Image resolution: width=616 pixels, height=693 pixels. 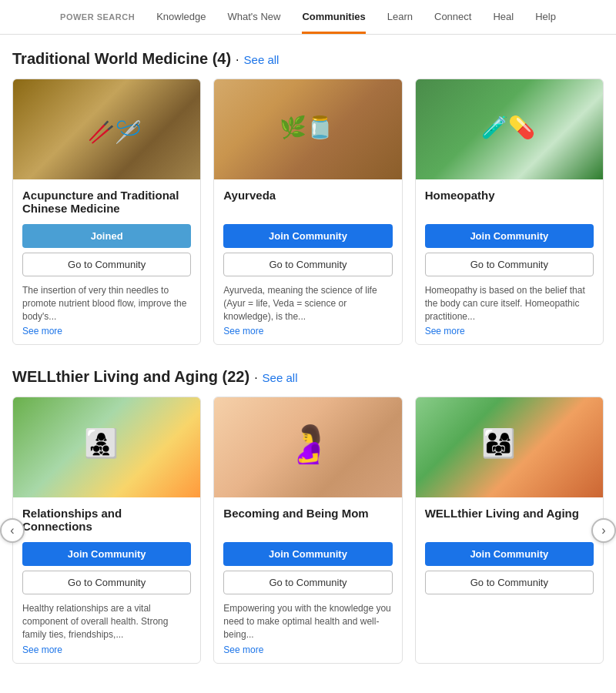 What do you see at coordinates (308, 17) in the screenshot?
I see `main-nav: POWER SEARCH Knowledge What's New Commun…` at bounding box center [308, 17].